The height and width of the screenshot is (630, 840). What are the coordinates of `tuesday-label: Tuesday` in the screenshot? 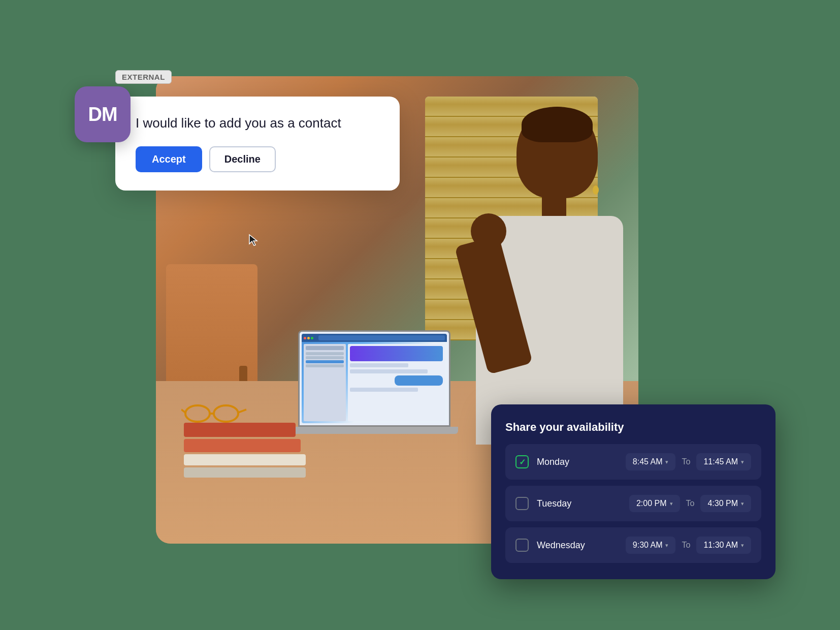 It's located at (562, 504).